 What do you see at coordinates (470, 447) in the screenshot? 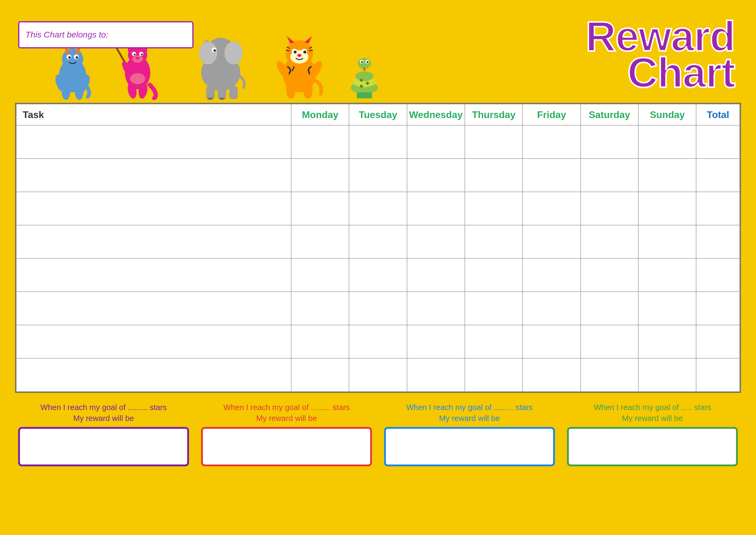
I see `reward-box-blue` at bounding box center [470, 447].